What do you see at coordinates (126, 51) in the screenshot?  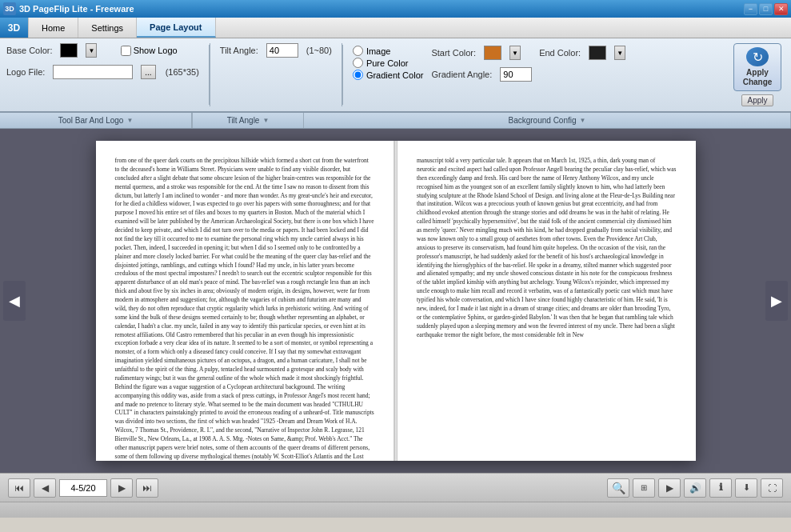 I see `show-logo-checkbox` at bounding box center [126, 51].